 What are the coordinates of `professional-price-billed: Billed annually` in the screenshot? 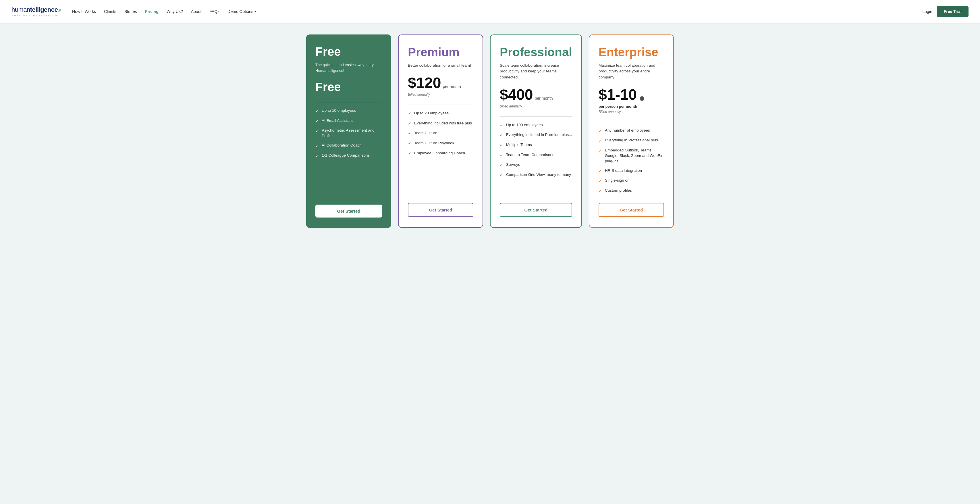 It's located at (536, 107).